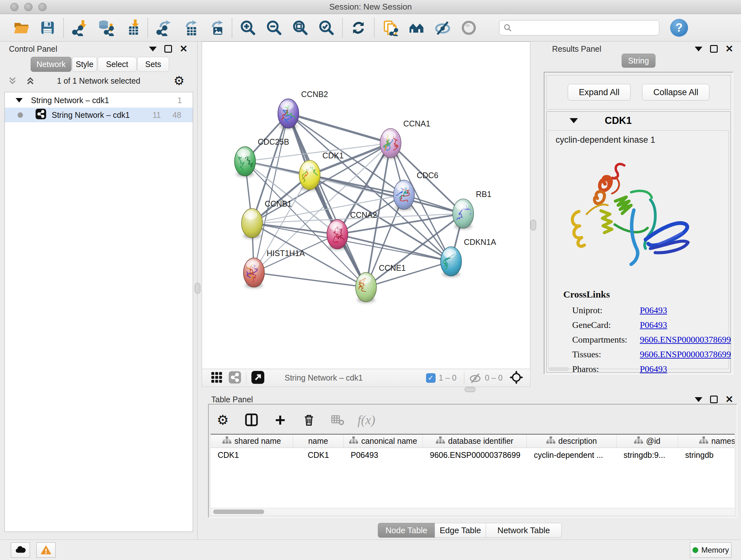 The image size is (741, 560). Describe the element at coordinates (654, 325) in the screenshot. I see `crosslink-genecard-link: P06493` at that location.